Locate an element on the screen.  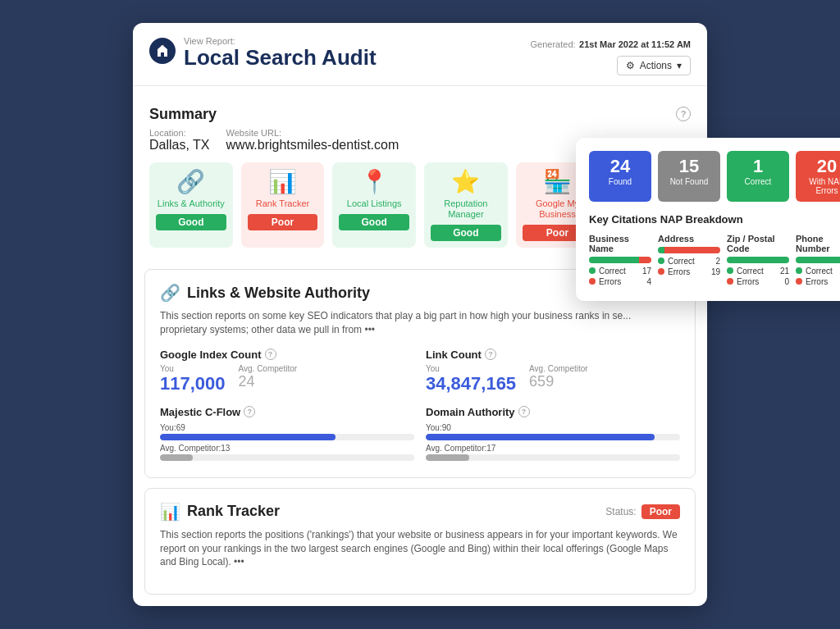
nap-errors-row: Errors 4 is located at coordinates (620, 282).